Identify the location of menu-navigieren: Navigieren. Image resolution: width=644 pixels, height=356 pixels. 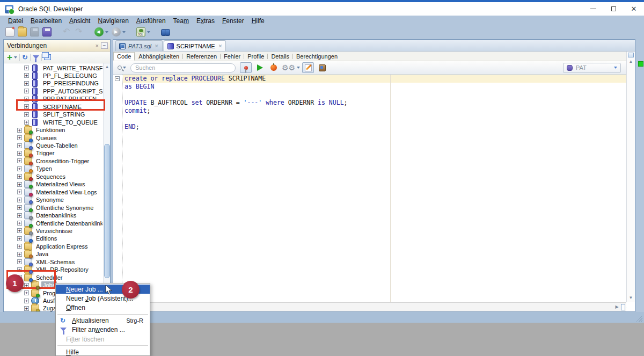
(113, 21).